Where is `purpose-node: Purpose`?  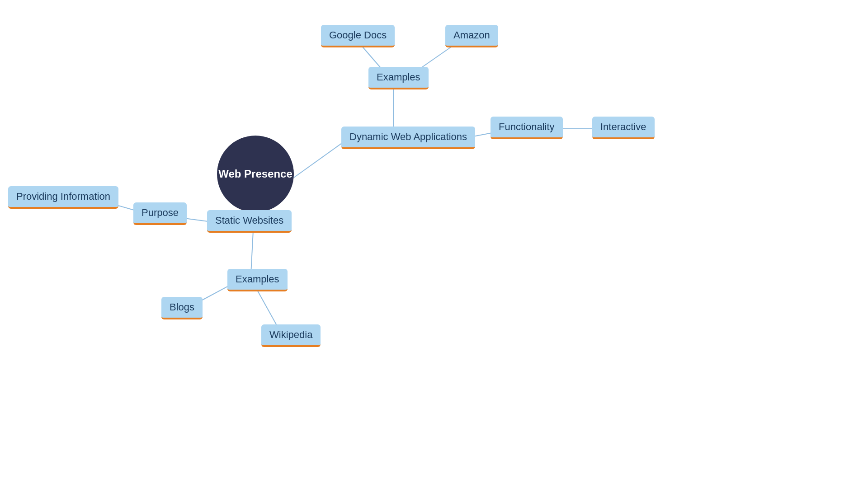 purpose-node: Purpose is located at coordinates (160, 214).